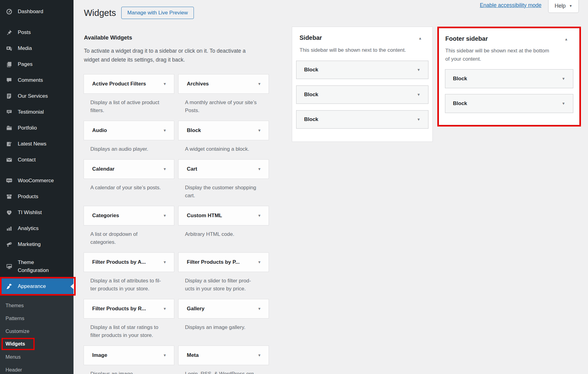 The height and width of the screenshot is (374, 588). What do you see at coordinates (37, 160) in the screenshot?
I see `sidebar-item-contact: Contact` at bounding box center [37, 160].